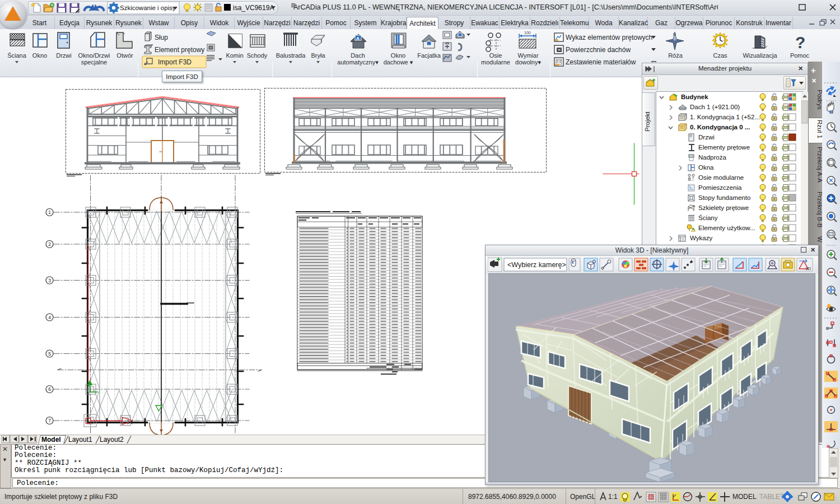 The height and width of the screenshot is (504, 840). What do you see at coordinates (808, 269) in the screenshot?
I see `svg-text: 3D` at bounding box center [808, 269].